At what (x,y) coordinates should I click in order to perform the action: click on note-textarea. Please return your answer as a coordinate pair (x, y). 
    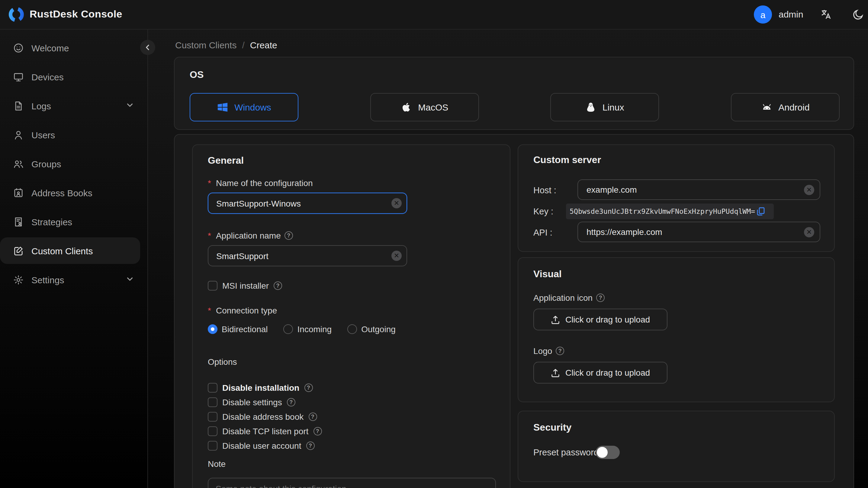
    Looking at the image, I should click on (352, 483).